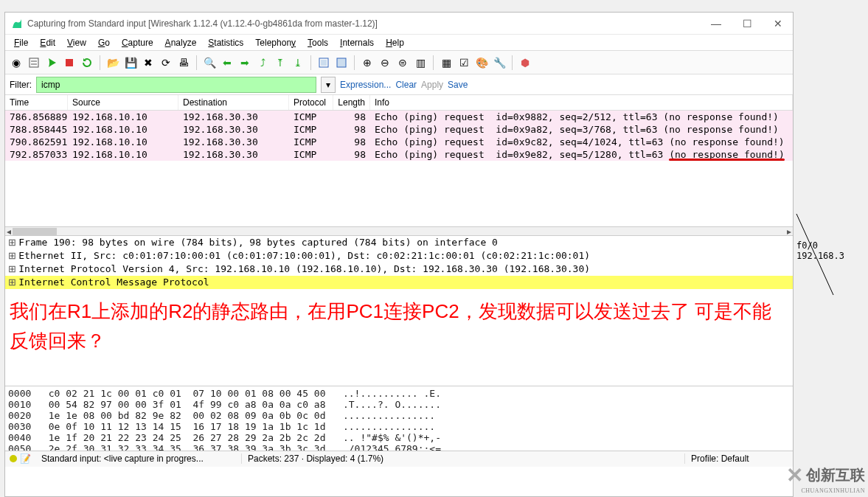 This screenshot has width=868, height=497. I want to click on close-button: ✕, so click(778, 24).